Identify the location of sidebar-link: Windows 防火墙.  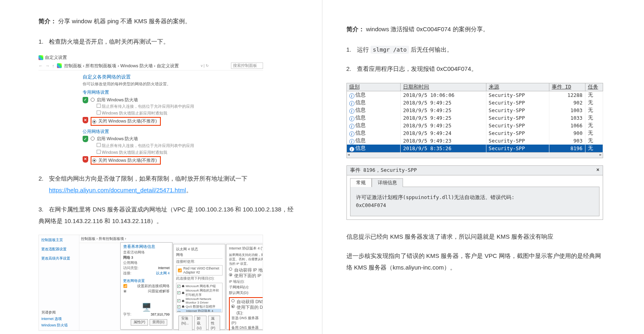
(59, 325).